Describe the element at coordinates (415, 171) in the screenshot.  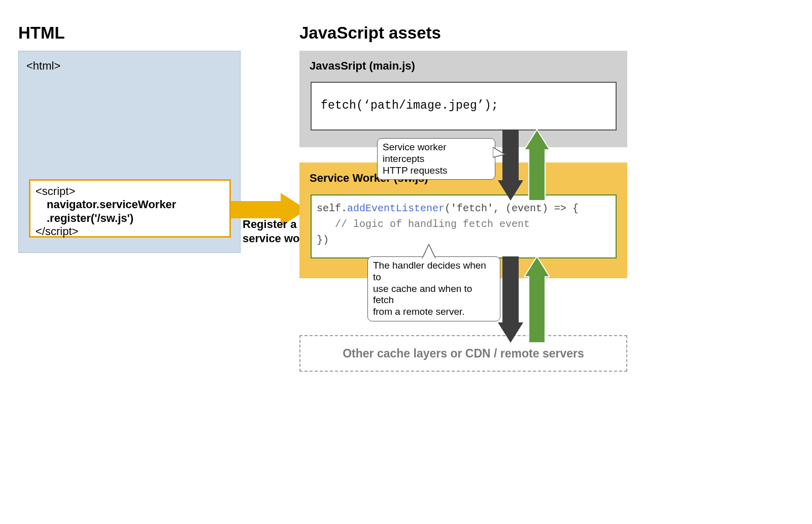
I see `bubble1-l2: HTTP requests` at that location.